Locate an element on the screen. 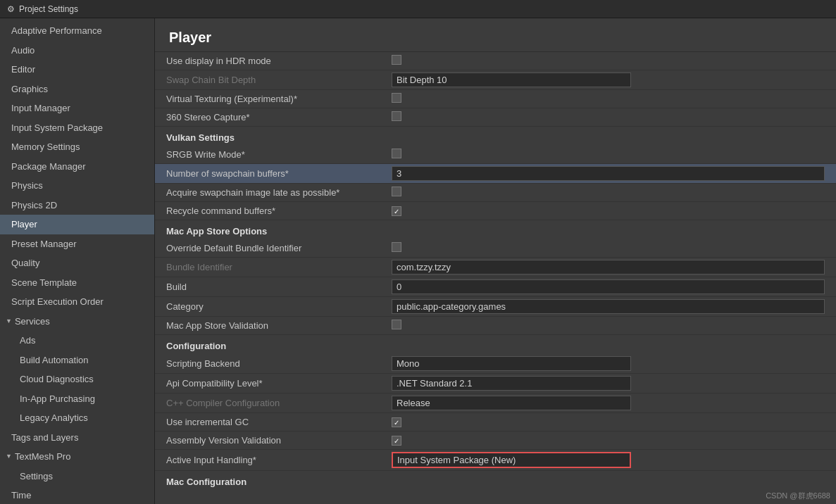 The height and width of the screenshot is (504, 836). setting-label-override-default-bundle: Override Default Bundle Identifier is located at coordinates (279, 248).